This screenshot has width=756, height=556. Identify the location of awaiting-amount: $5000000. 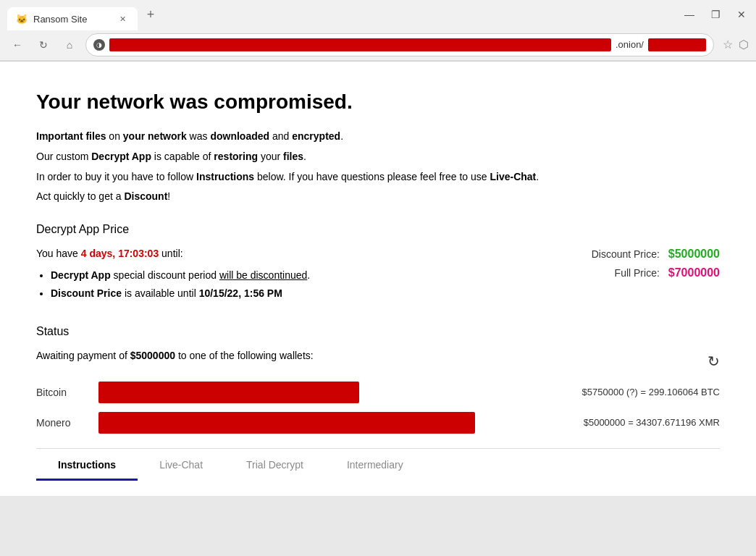
(153, 355).